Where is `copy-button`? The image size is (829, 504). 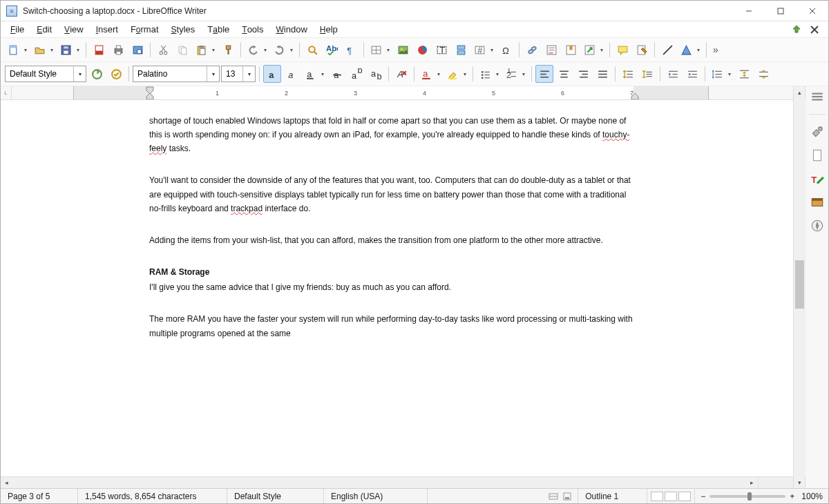 copy-button is located at coordinates (182, 50).